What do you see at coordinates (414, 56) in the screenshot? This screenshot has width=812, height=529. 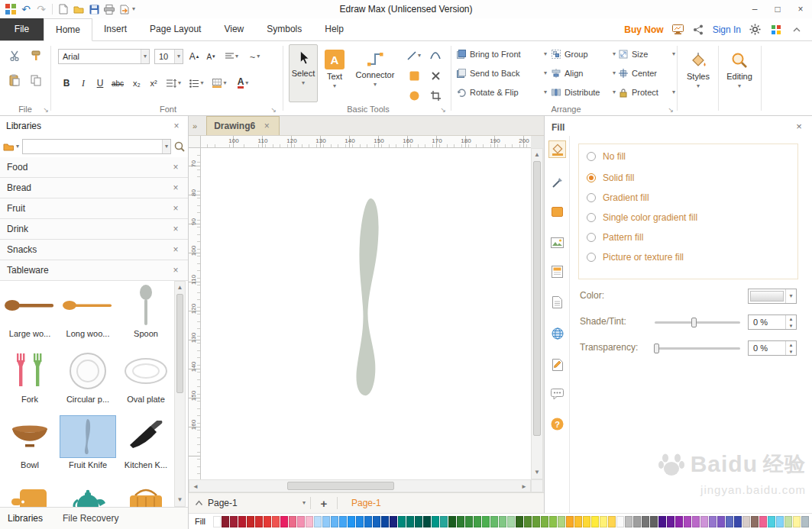 I see `pen-tool-button: ▾` at bounding box center [414, 56].